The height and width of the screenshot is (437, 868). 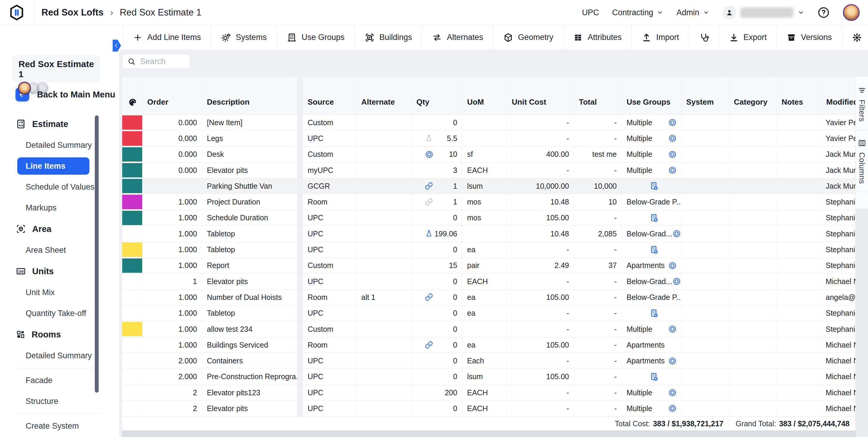 What do you see at coordinates (485, 345) in the screenshot?
I see `cell-uom: ea` at bounding box center [485, 345].